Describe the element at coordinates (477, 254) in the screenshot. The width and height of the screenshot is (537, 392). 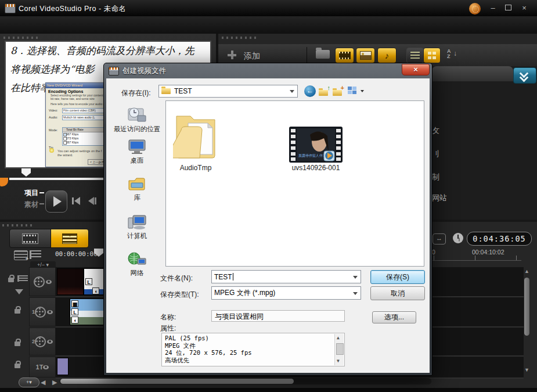
I see `timeline-ruler: 0 00:04:10:02` at that location.